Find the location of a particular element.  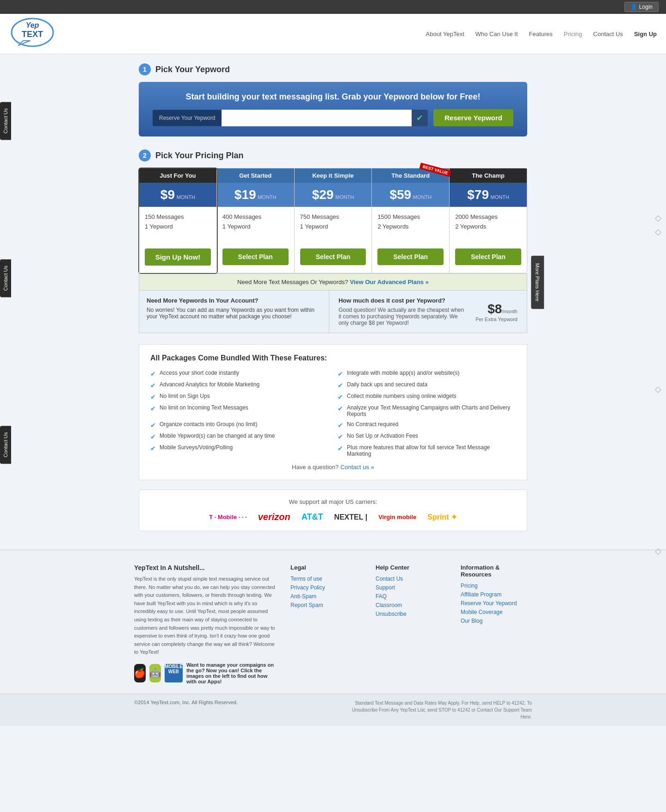

scroll-up-arrow: ◇ is located at coordinates (658, 218).